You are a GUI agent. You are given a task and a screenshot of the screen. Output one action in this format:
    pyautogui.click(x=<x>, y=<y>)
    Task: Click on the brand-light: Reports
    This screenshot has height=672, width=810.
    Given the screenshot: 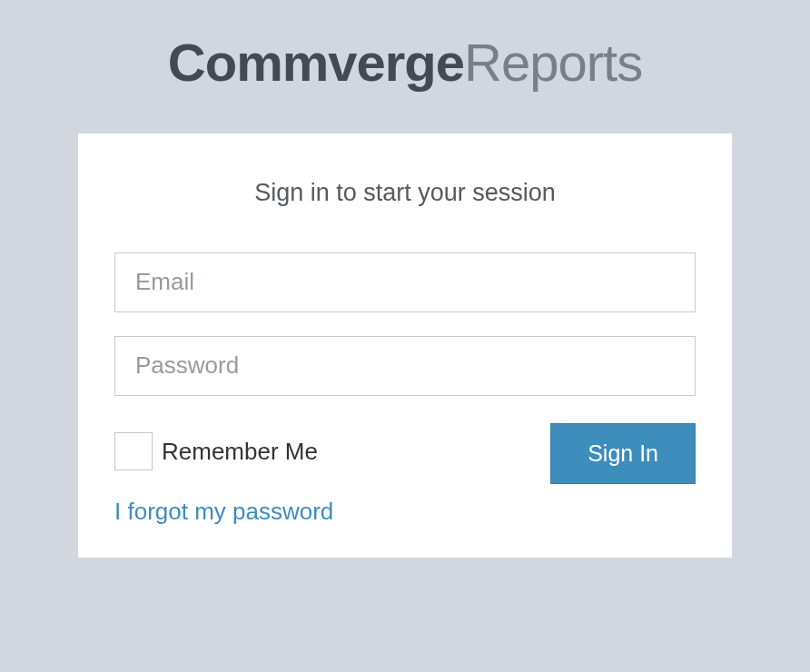 What is the action you would take?
    pyautogui.click(x=553, y=62)
    